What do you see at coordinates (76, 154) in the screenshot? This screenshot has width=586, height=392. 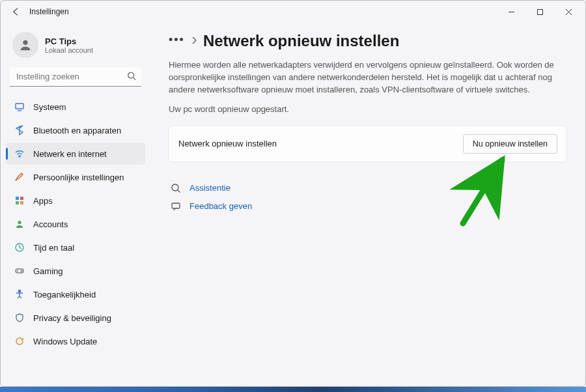 I see `sidebar-item-network: Netwerk en internet` at bounding box center [76, 154].